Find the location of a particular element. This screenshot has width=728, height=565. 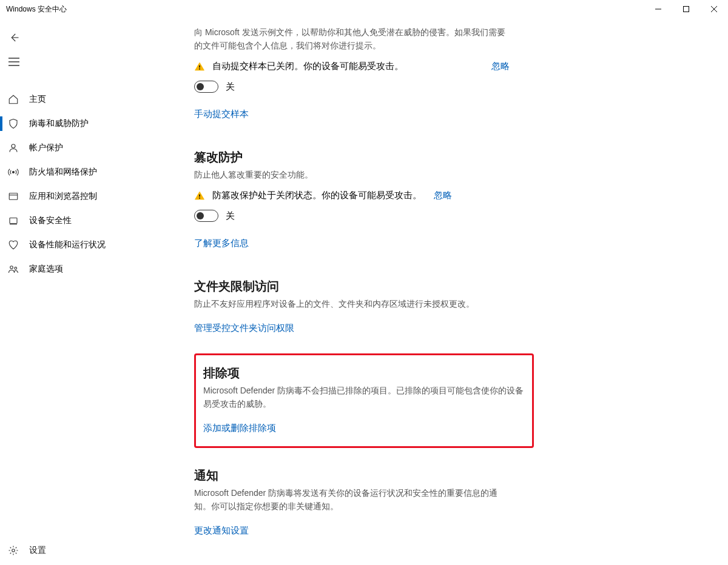

minimize-button is located at coordinates (658, 9).